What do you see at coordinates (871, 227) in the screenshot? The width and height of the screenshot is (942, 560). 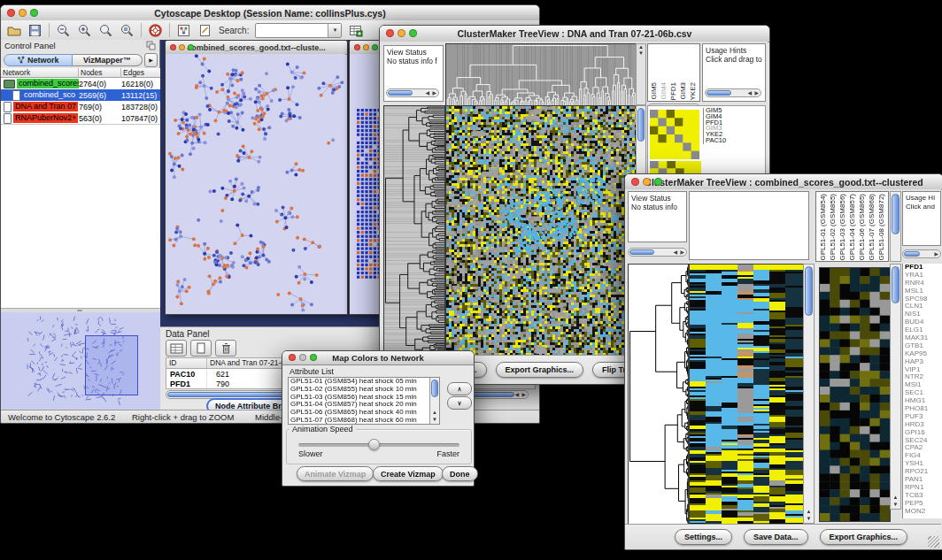 I see `array-label: GPL51-07 (GSM868)` at bounding box center [871, 227].